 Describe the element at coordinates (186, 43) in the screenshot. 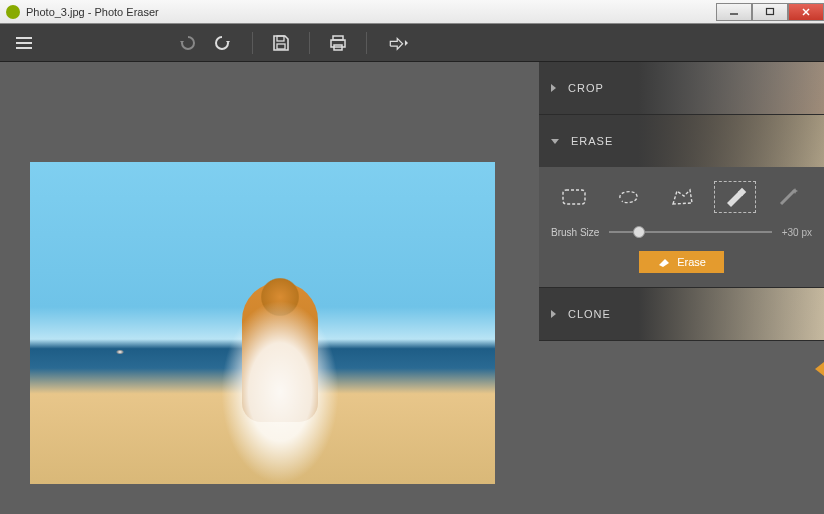

I see `undo-icon` at that location.